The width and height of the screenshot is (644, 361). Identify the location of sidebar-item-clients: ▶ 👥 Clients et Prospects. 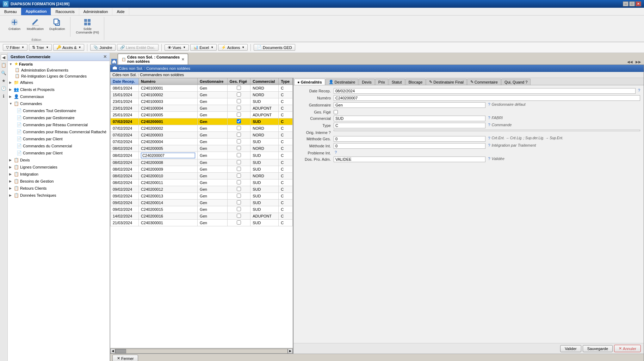
(58, 90).